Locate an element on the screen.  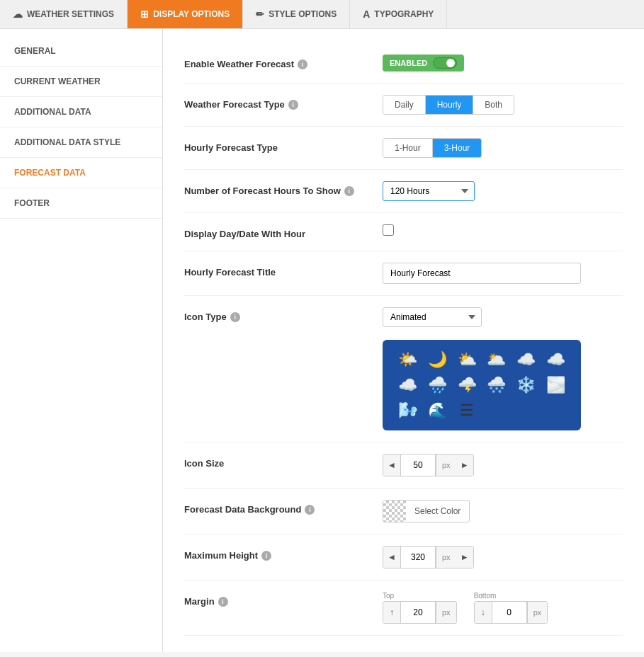
forecast-background-control: Select Color is located at coordinates (503, 511).